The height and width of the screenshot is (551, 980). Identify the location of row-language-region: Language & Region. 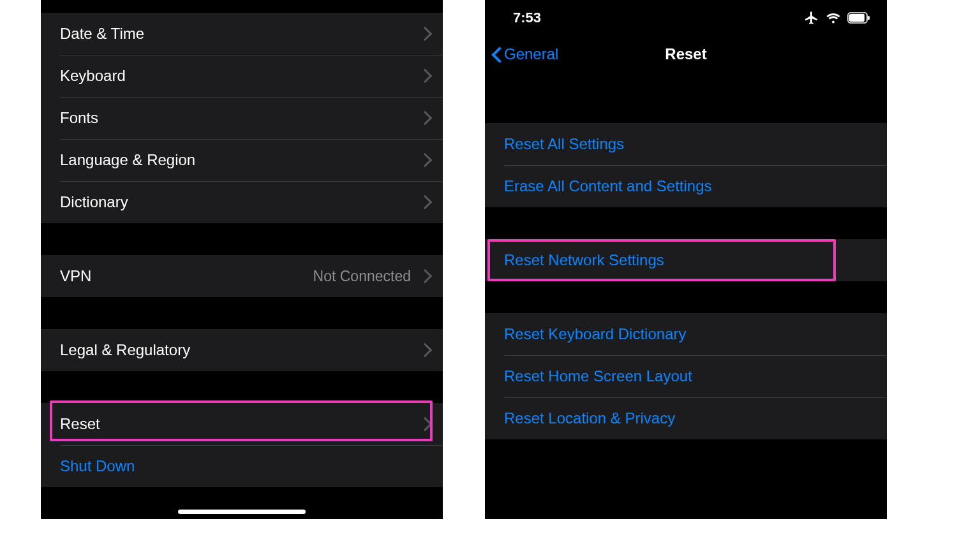
(242, 160).